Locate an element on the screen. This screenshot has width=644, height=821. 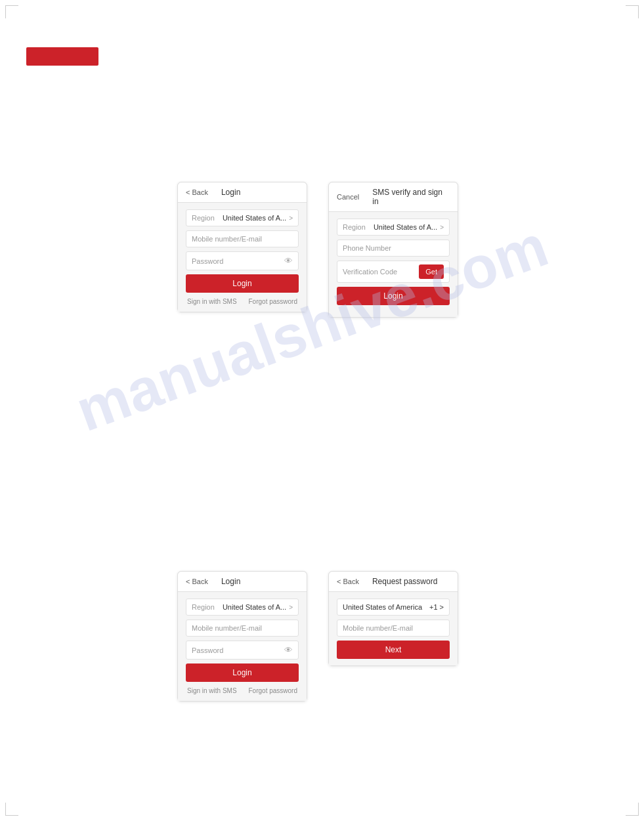
bottom-links: Sign in with SMS Forgot password is located at coordinates (242, 302).